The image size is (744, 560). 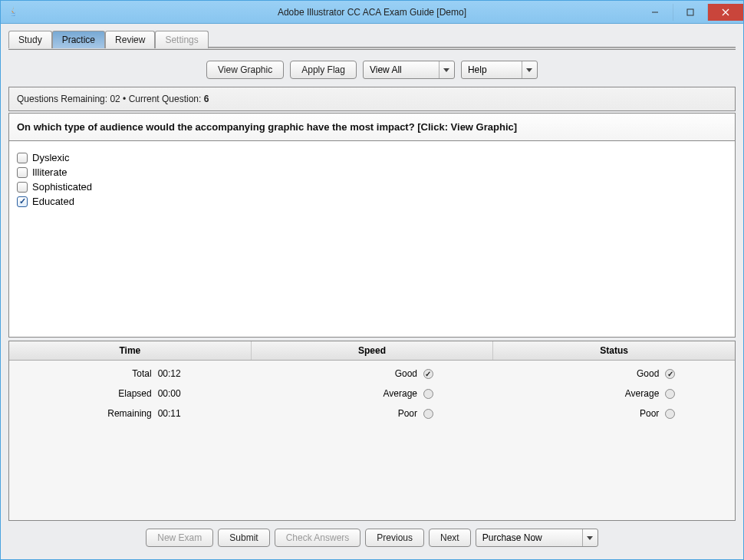 I want to click on question-text: On which type of audience would the acco…, so click(x=267, y=127).